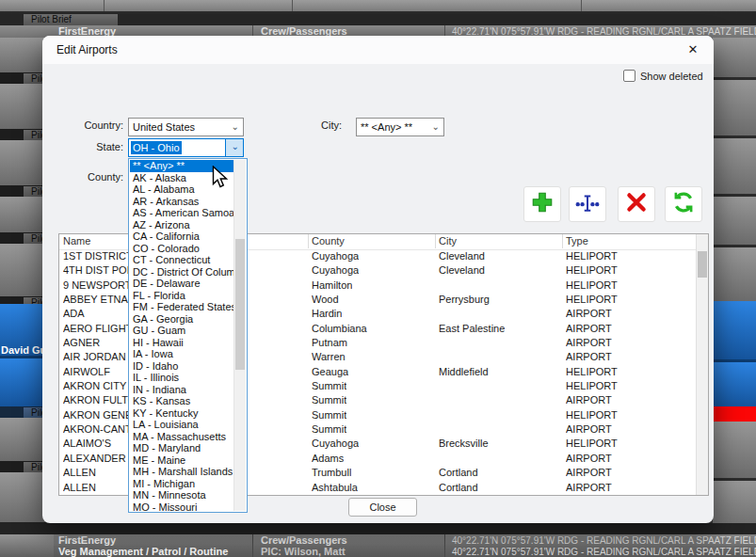  I want to click on background-right-column, so click(734, 286).